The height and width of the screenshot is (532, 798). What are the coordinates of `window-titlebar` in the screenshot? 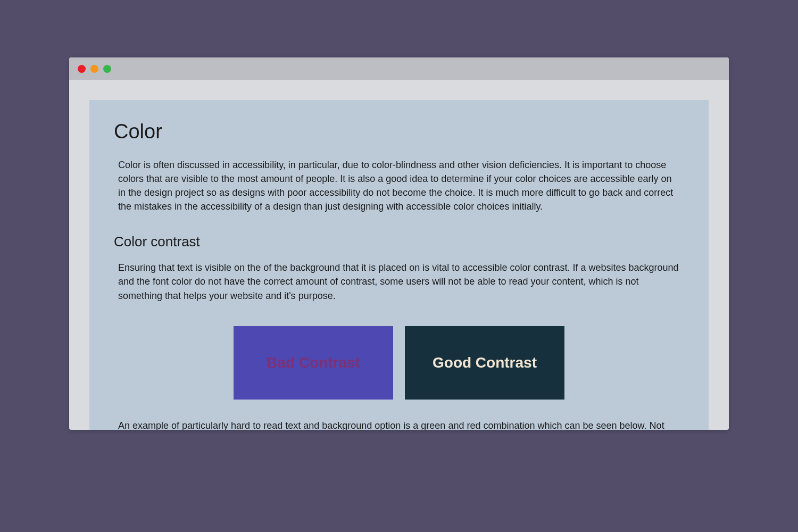 It's located at (399, 69).